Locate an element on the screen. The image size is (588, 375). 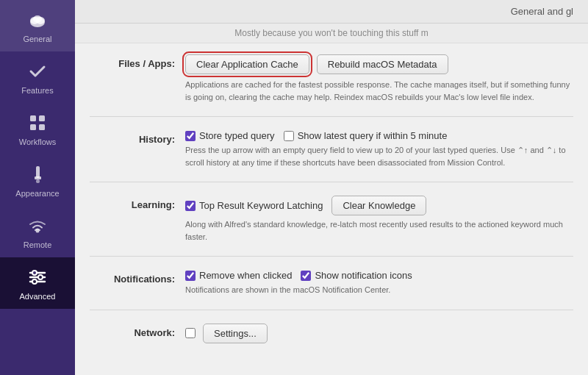
keyword-latching-label: Top Result Keyword Latching is located at coordinates (261, 206).